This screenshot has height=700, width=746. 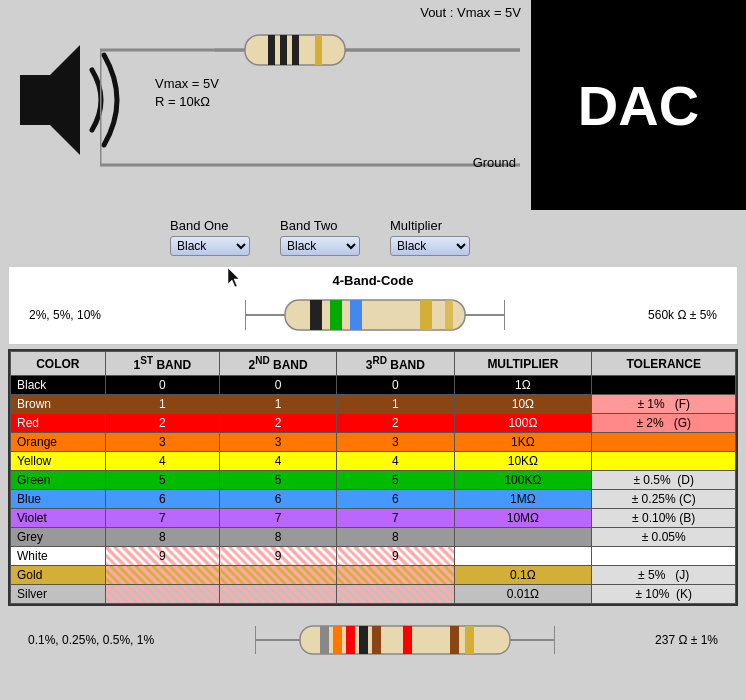 I want to click on col-b2: 2ND BAND, so click(x=278, y=364).